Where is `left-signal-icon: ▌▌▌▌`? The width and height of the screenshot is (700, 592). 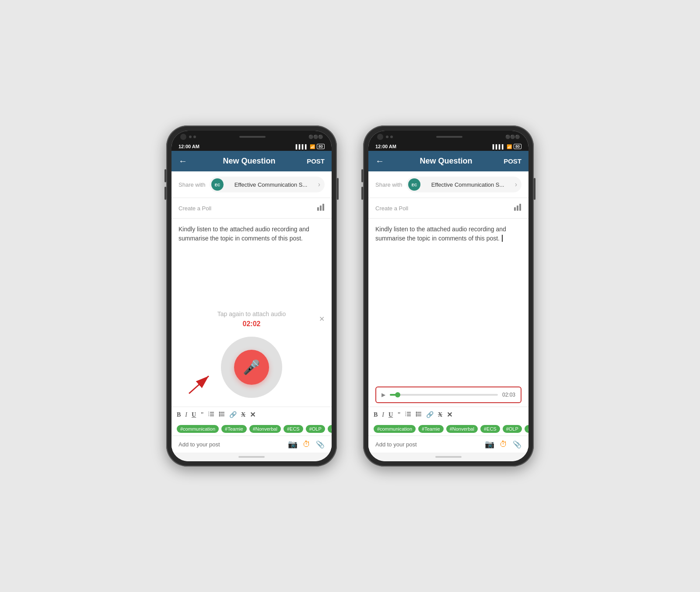
left-signal-icon: ▌▌▌▌ is located at coordinates (302, 147).